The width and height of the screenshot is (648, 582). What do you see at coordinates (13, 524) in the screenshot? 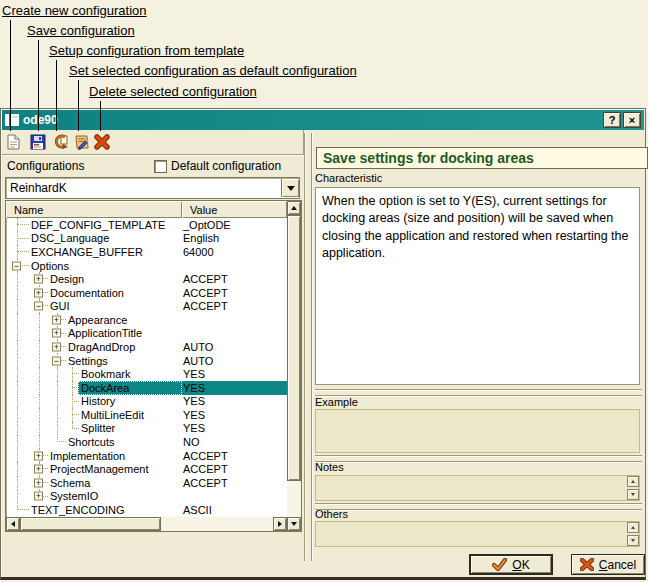
I see `scroll-left-button` at bounding box center [13, 524].